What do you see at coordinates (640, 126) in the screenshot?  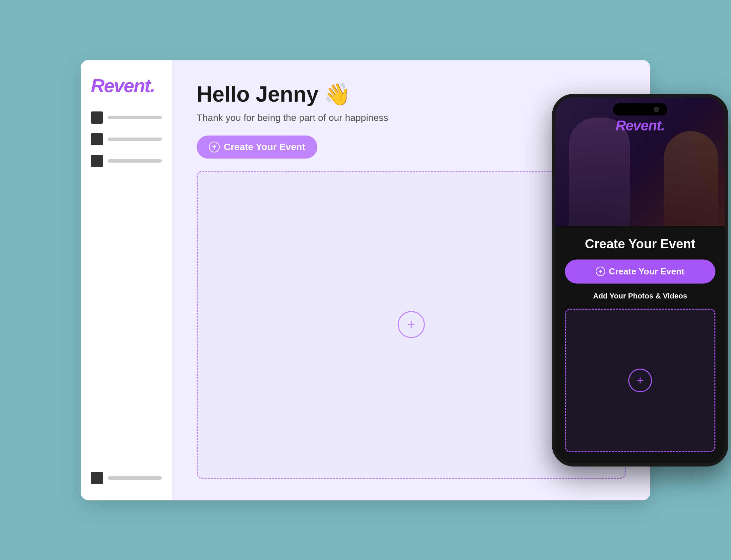 I see `phone-logo: Revent.` at bounding box center [640, 126].